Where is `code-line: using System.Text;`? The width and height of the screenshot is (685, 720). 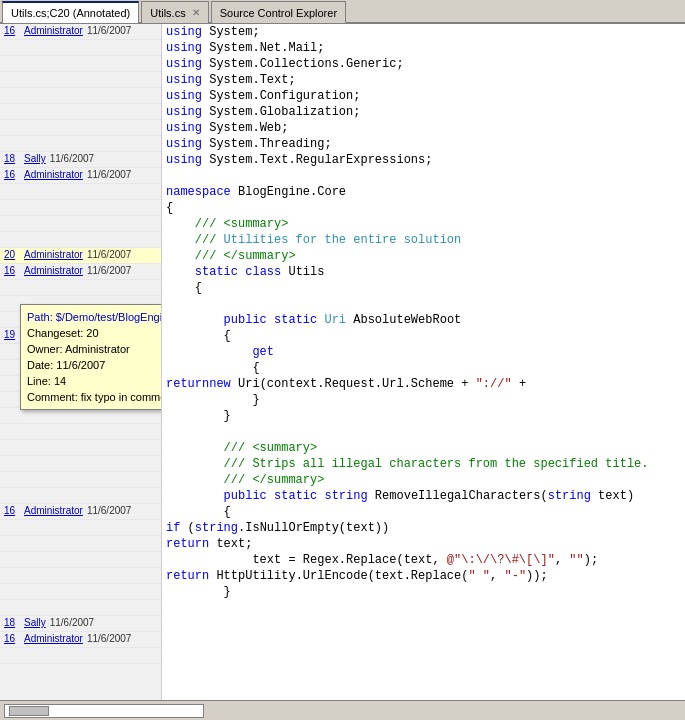
code-line: using System.Text; is located at coordinates (424, 80).